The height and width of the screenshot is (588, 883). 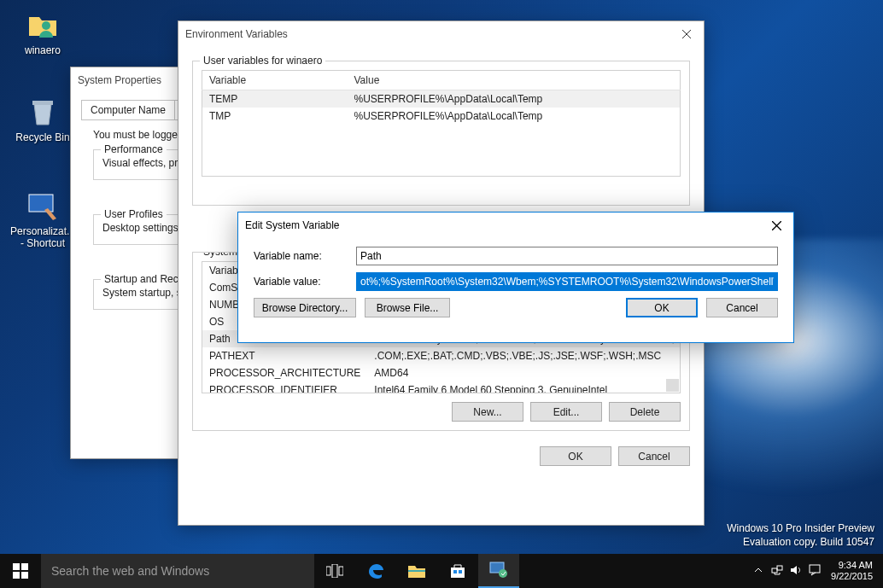 I want to click on clock: 9:34 AM 9/22/2015, so click(x=852, y=571).